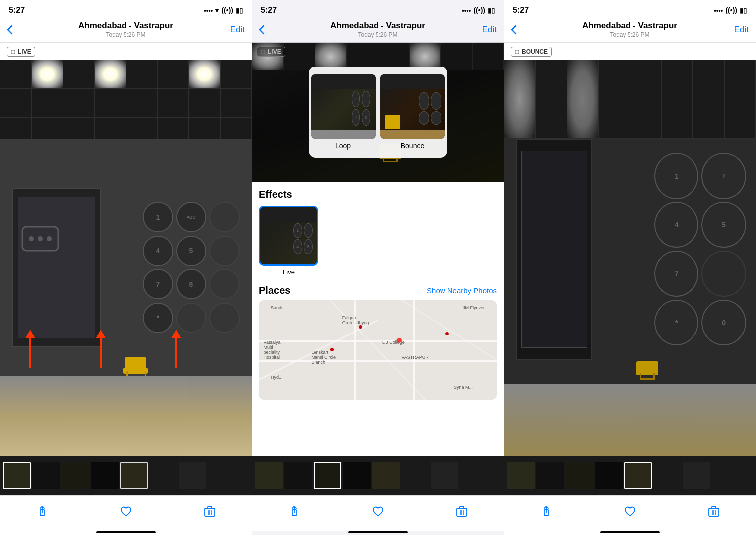  Describe the element at coordinates (677, 225) in the screenshot. I see `nc-4: 4` at that location.